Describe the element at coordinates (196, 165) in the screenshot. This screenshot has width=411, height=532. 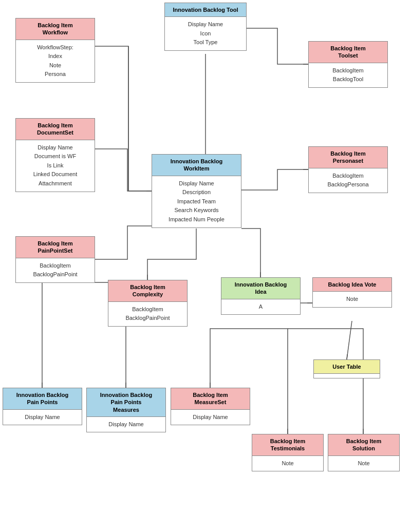
I see `entity-title: Innovation BacklogWorkItem` at that location.